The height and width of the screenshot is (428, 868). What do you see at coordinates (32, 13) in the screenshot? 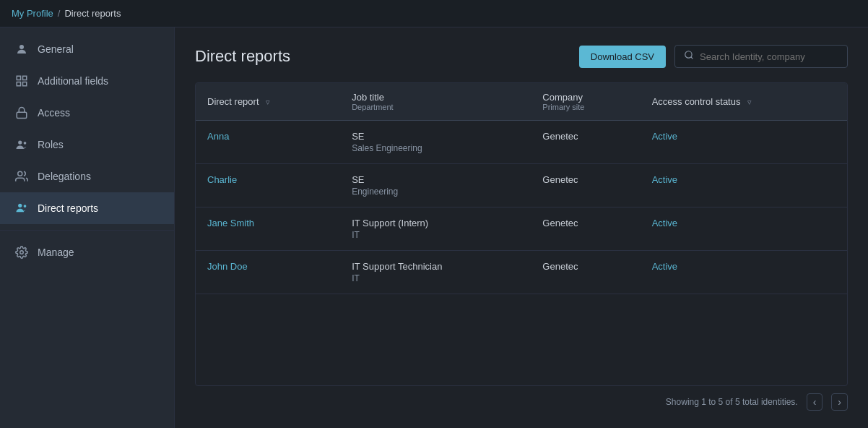
I see `breadcrumb-link: My Profile` at bounding box center [32, 13].